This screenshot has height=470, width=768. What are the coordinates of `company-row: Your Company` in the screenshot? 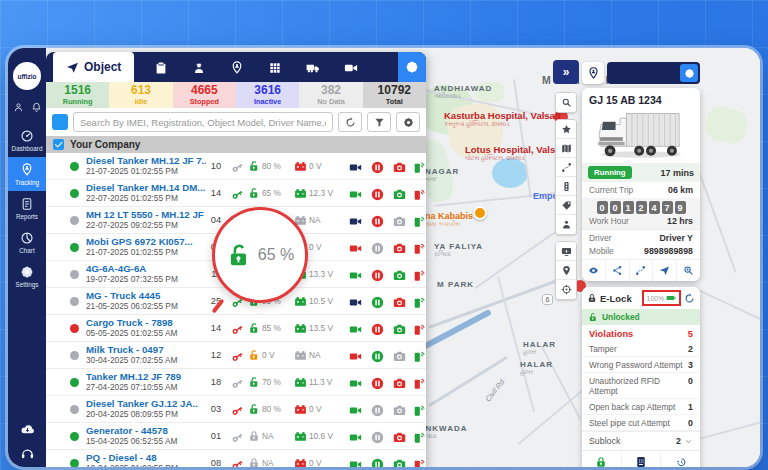 It's located at (236, 144).